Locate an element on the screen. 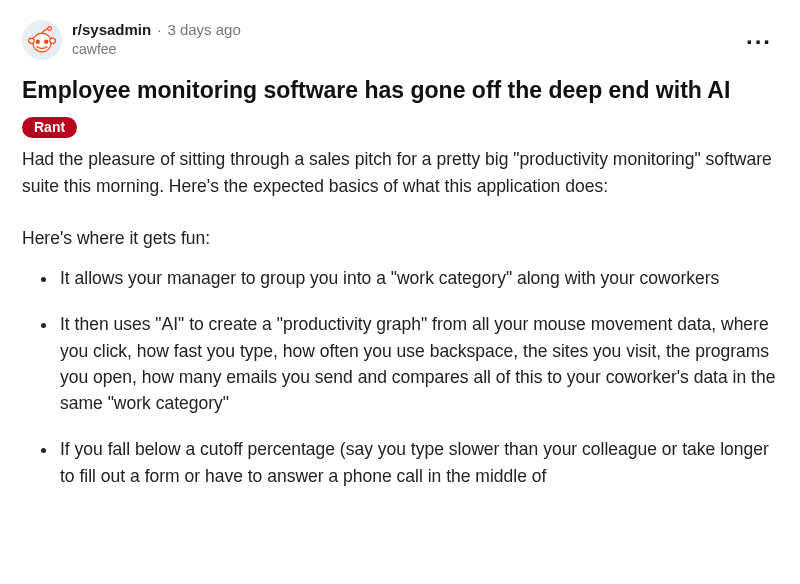 This screenshot has width=800, height=584. post-flair: Rant is located at coordinates (50, 128).